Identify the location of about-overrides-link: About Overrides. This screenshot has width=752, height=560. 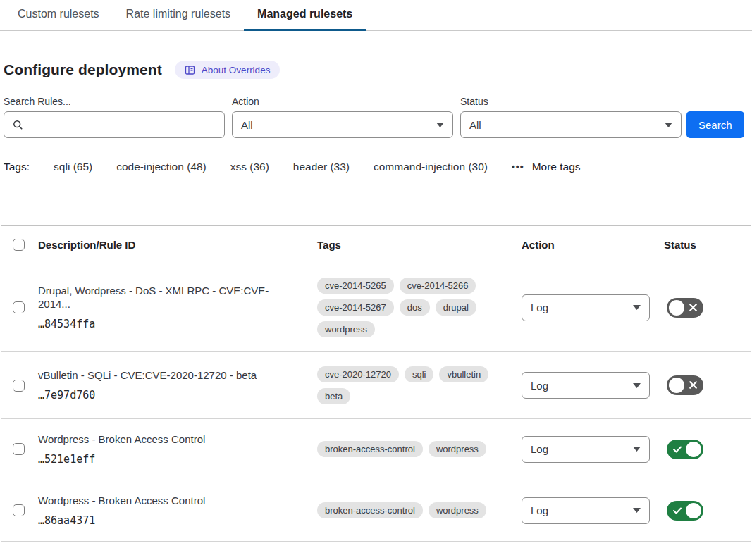
(228, 70).